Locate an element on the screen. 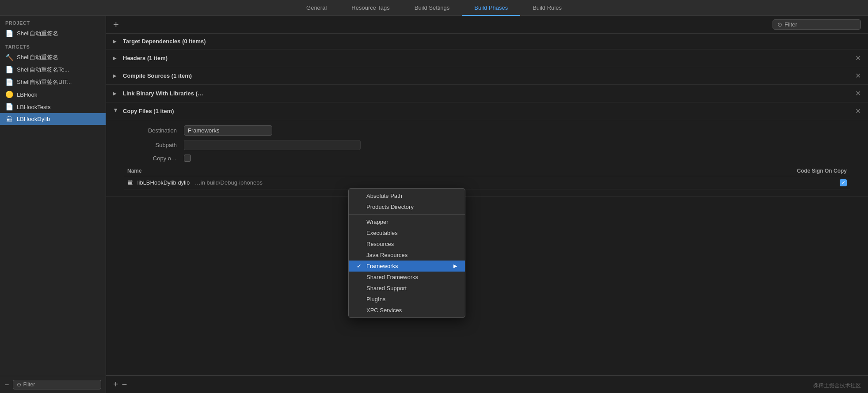 This screenshot has height=393, width=868. arrow-right-icon: ▶ is located at coordinates (455, 266).